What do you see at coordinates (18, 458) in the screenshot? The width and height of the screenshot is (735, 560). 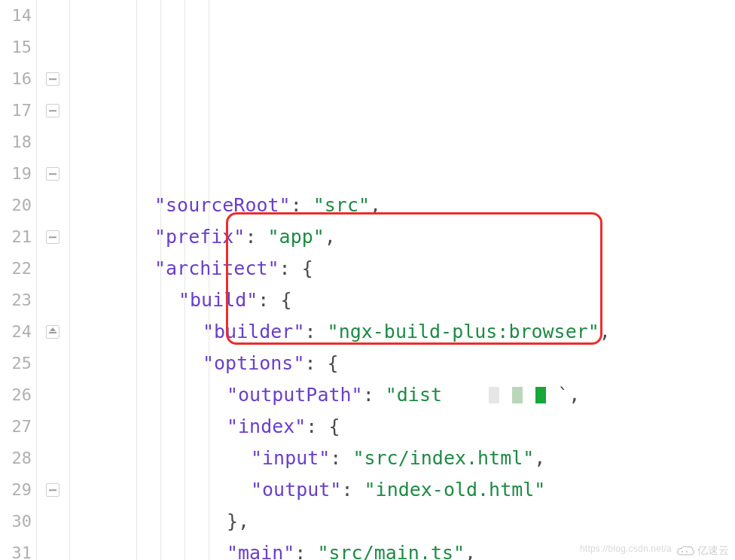 I see `line-number: 28` at bounding box center [18, 458].